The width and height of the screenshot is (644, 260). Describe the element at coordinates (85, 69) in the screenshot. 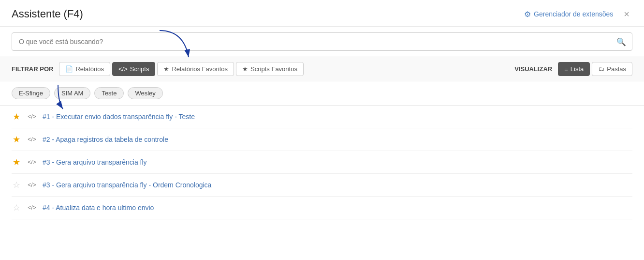

I see `filter-relatorios-button: 📄 Relatórios` at that location.